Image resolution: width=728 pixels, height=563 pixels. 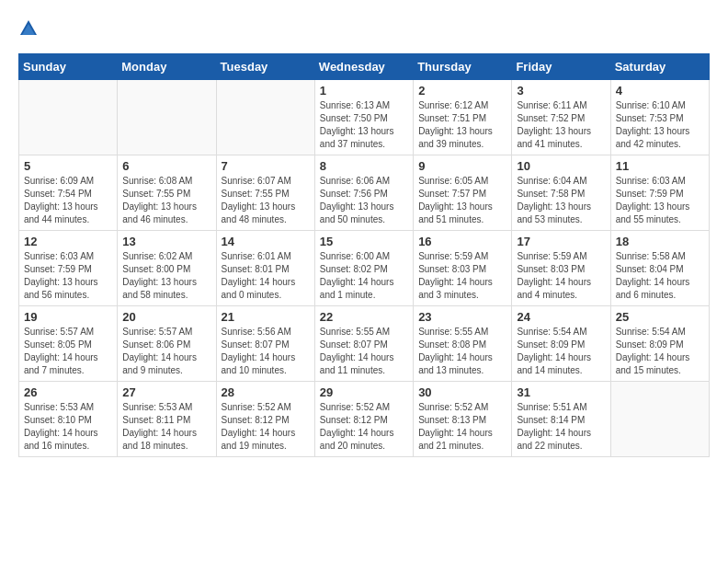 What do you see at coordinates (265, 344) in the screenshot?
I see `day-cell: 21Sunrise: 5:56 AM Sunset: 8:07 PM Dayli…` at bounding box center [265, 344].